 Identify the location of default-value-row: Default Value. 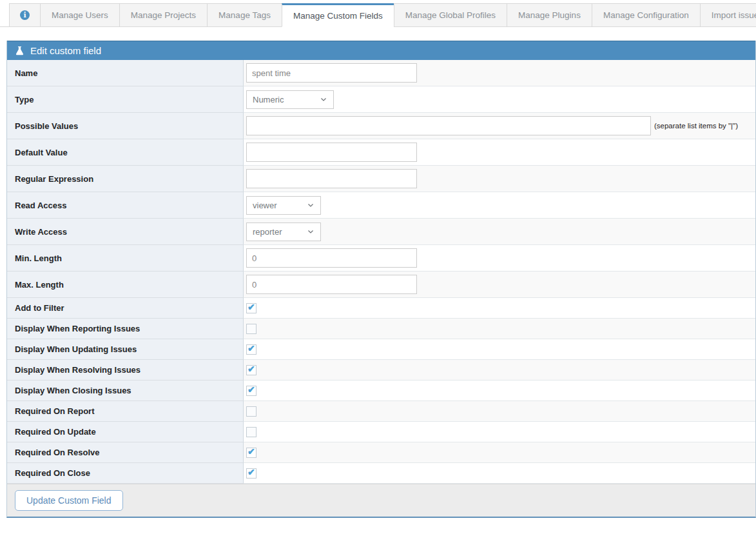
(382, 152).